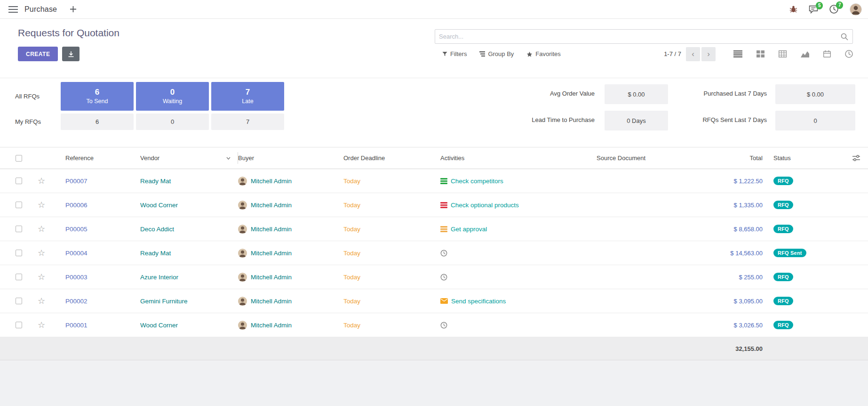 The height and width of the screenshot is (406, 868). What do you see at coordinates (834, 9) in the screenshot?
I see `activities-clock-icon: 7` at bounding box center [834, 9].